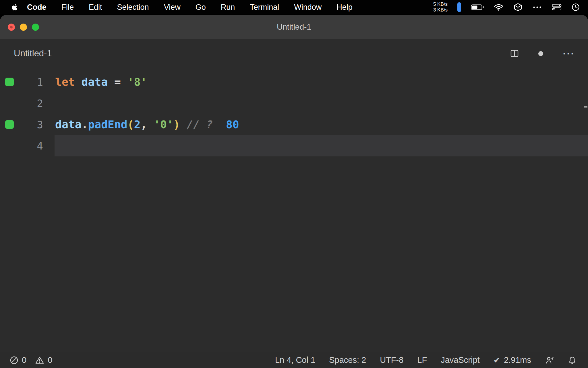 The width and height of the screenshot is (588, 368). What do you see at coordinates (32, 82) in the screenshot?
I see `line-number-1: 1` at bounding box center [32, 82].